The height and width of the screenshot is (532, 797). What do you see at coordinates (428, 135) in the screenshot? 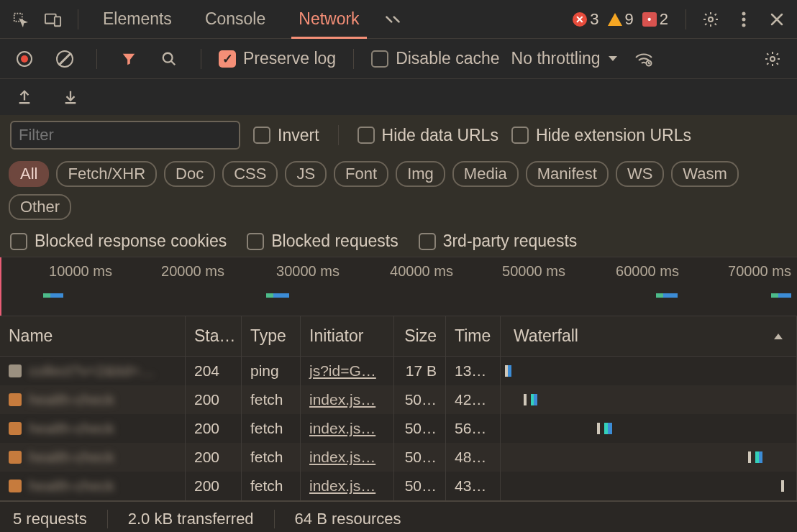
I see `hide-data-urls-toggle: Hide data URLs` at bounding box center [428, 135].